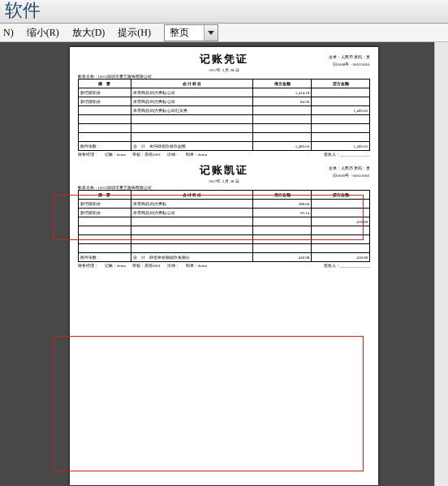  I want to click on voucher-2: 记账凯证 2017年 3 月 28 日 金单：人民币 页码：页 旧0009号 -…, so click(224, 216).